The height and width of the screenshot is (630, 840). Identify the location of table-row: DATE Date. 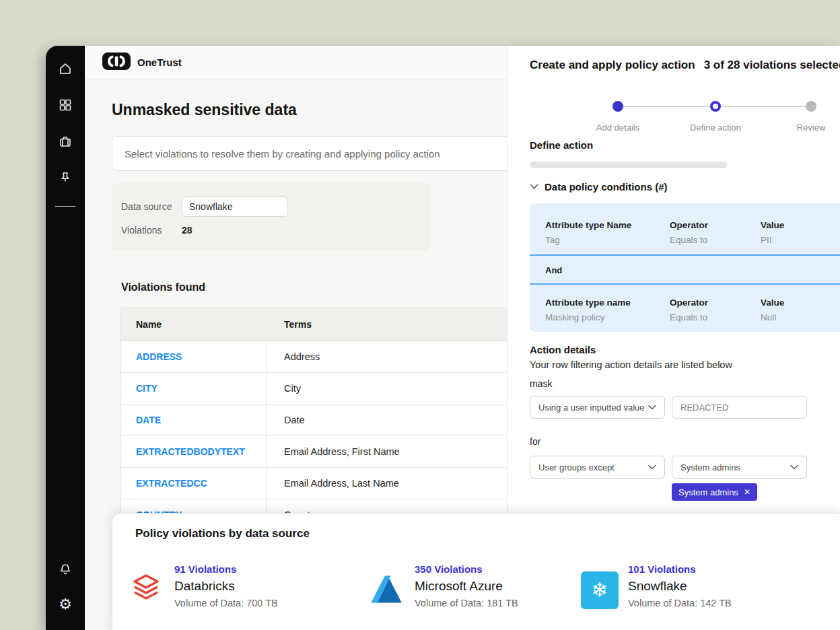
(314, 420).